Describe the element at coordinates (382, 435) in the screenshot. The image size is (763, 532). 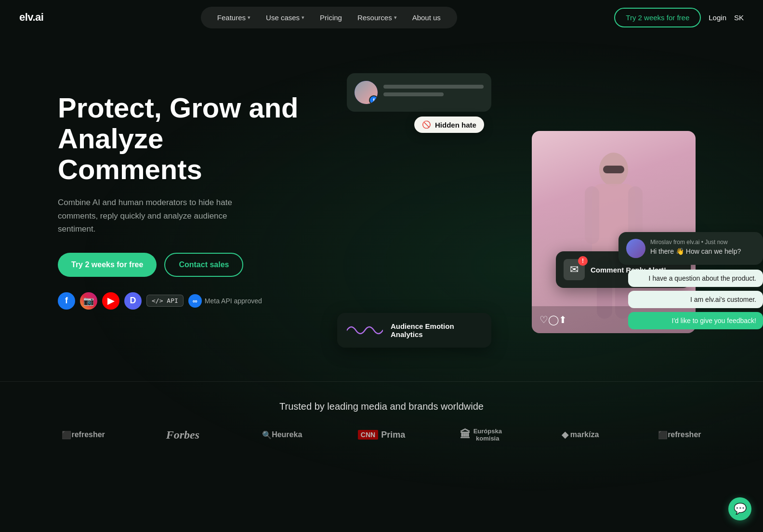
I see `brand-cnn: CNN Prima` at that location.